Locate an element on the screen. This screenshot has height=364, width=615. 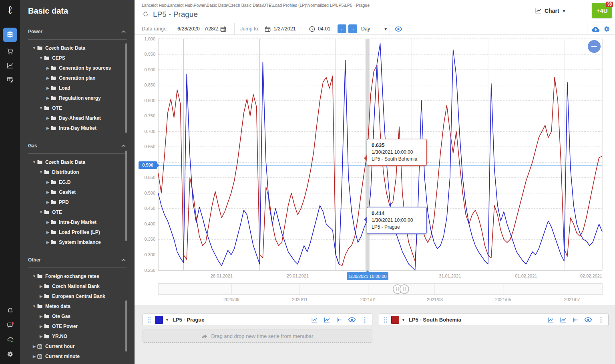
scrollbar-gas is located at coordinates (126, 196).